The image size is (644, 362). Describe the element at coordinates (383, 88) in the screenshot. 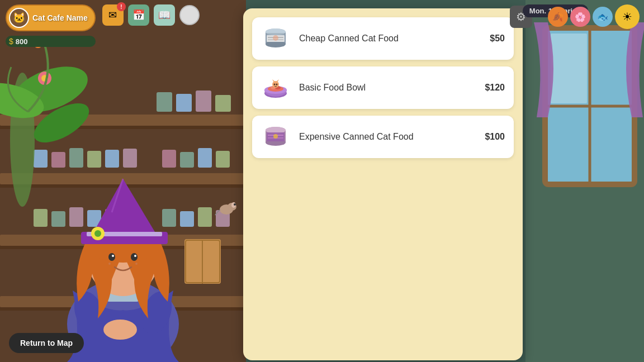

I see `shop-item-2: Basic Food Bowl $120` at that location.